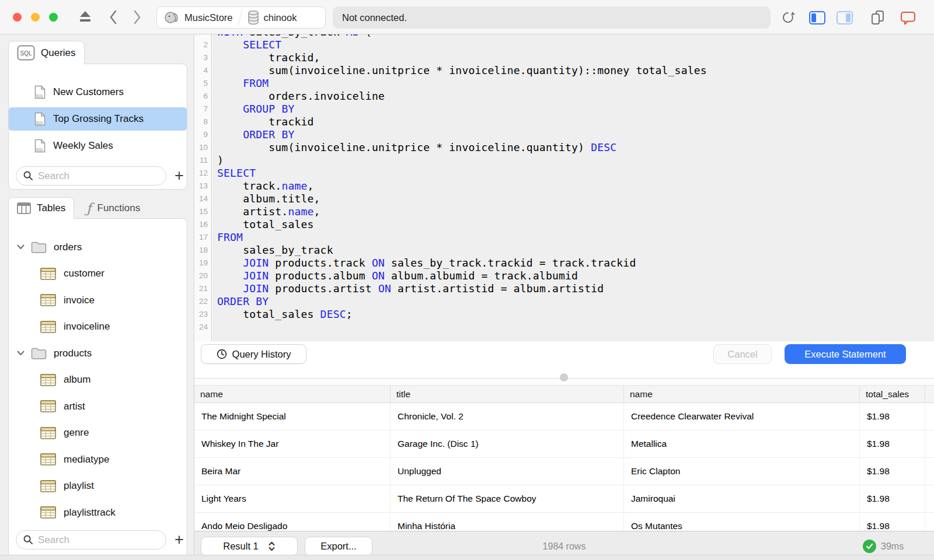  I want to click on tab-queries: SQL Queries, so click(47, 52).